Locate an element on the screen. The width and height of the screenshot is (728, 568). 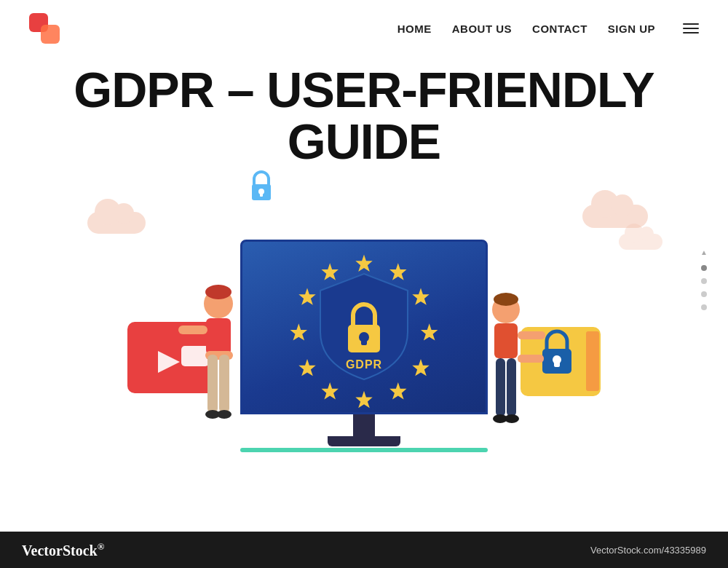
character-right is located at coordinates (546, 371).